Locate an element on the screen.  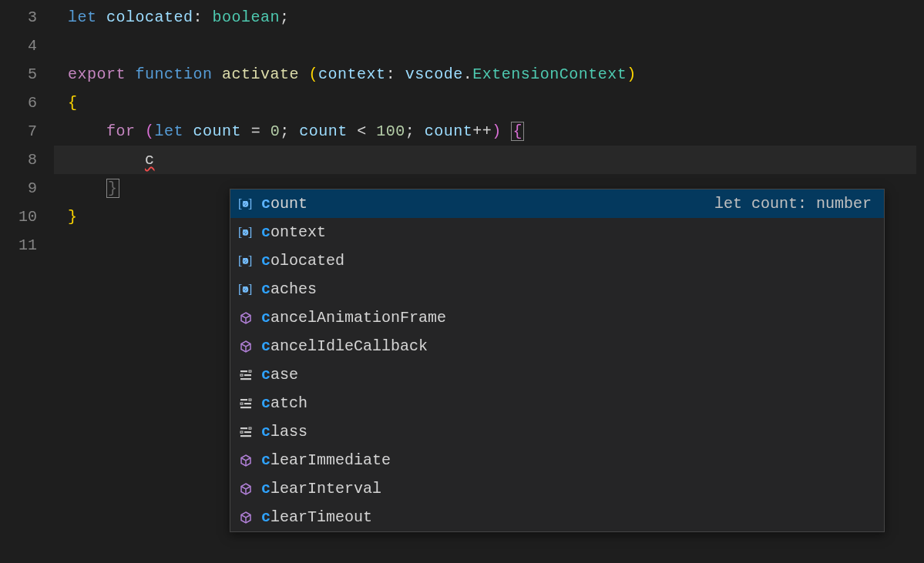
line-number: 5 is located at coordinates (27, 74).